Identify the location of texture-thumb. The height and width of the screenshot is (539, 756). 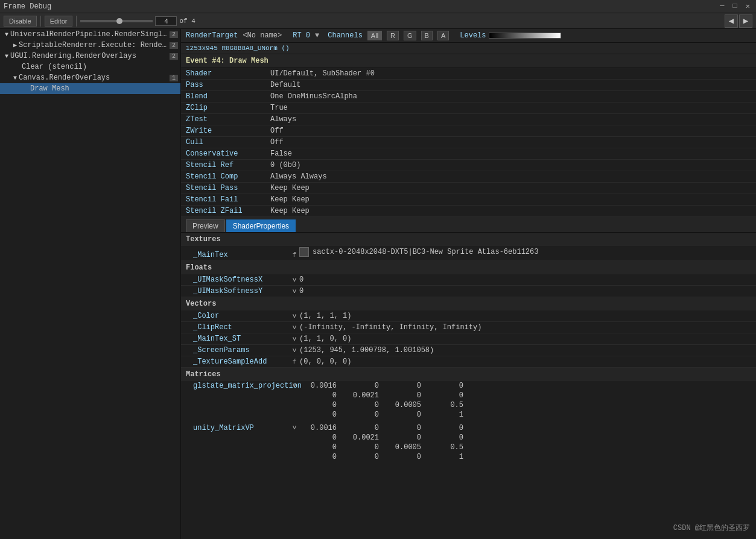
(304, 252).